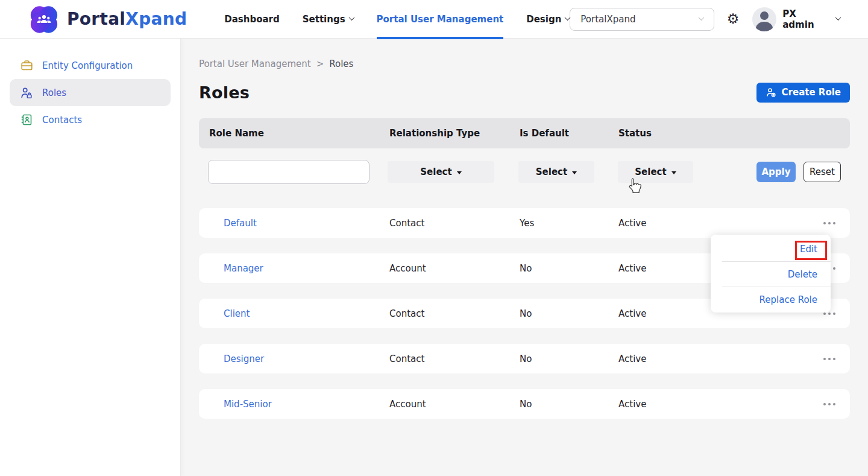 This screenshot has width=868, height=476. I want to click on gear-icon: ⚙, so click(733, 19).